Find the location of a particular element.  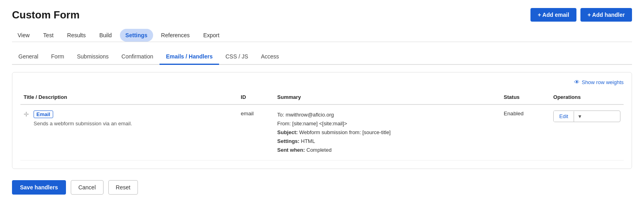

edit-button: Edit is located at coordinates (564, 116).